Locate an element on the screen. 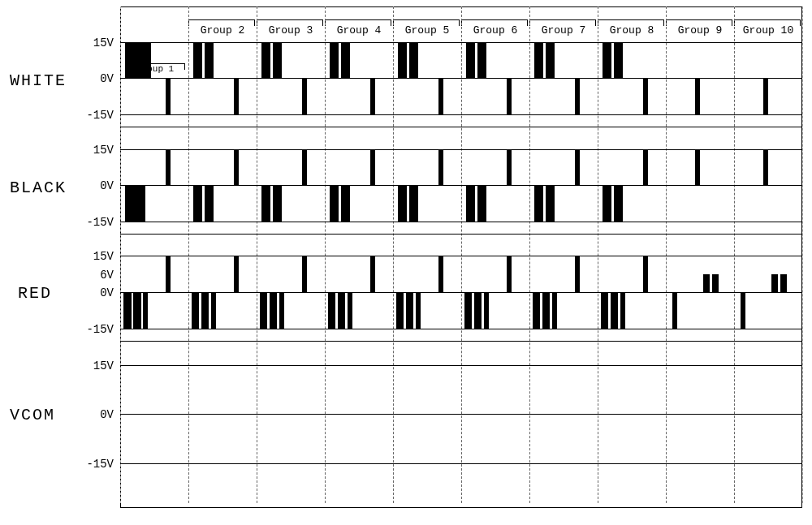 The image size is (812, 525). white-m15: -15V is located at coordinates (100, 115).